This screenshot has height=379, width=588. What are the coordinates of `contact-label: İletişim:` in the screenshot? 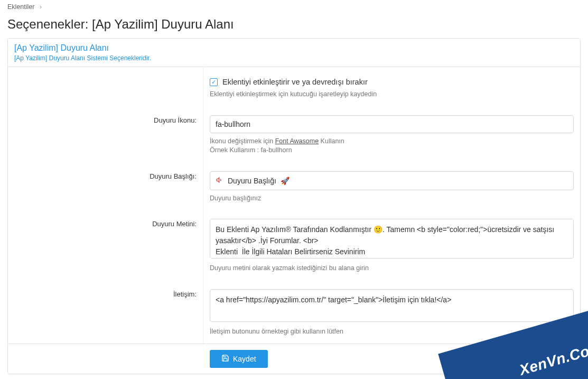 It's located at (106, 312).